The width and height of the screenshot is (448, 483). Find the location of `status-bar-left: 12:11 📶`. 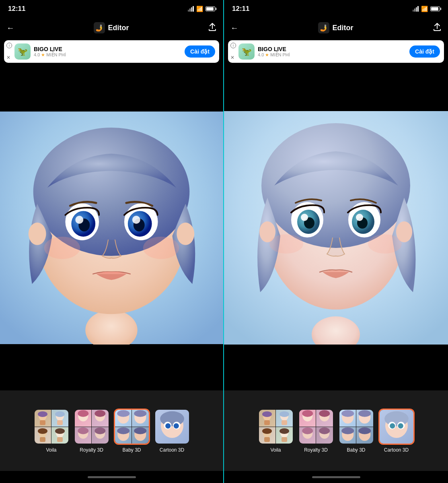

status-bar-left: 12:11 📶 is located at coordinates (112, 9).